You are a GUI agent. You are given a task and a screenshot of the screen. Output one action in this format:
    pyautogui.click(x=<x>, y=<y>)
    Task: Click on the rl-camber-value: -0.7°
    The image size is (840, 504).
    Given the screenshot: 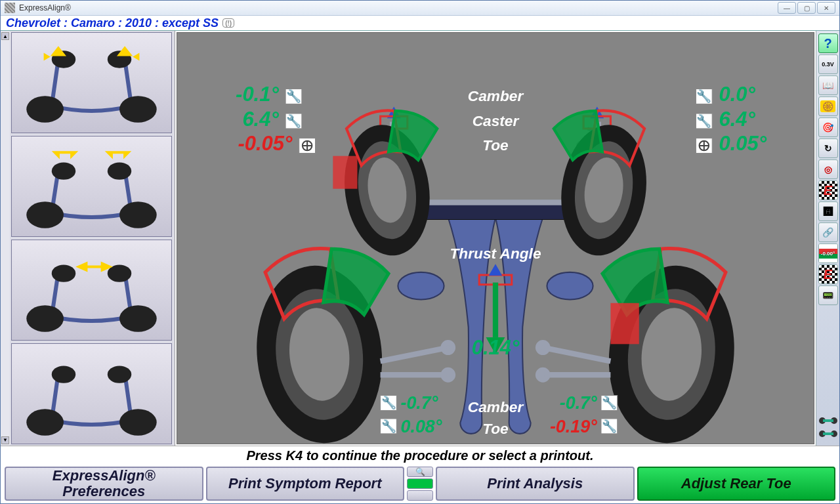 What is the action you would take?
    pyautogui.click(x=420, y=403)
    